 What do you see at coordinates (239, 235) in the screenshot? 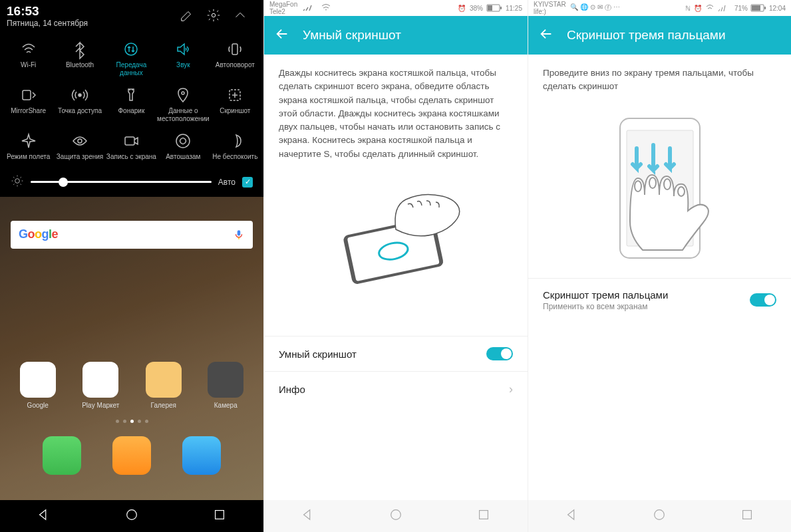
I see `mic-icon` at bounding box center [239, 235].